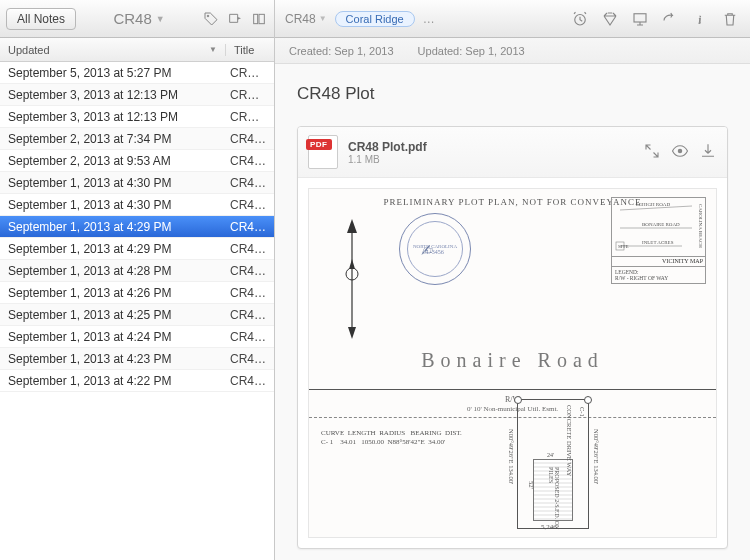 The image size is (750, 560). Describe the element at coordinates (41, 19) in the screenshot. I see `all-notes-button: All Notes` at that location.